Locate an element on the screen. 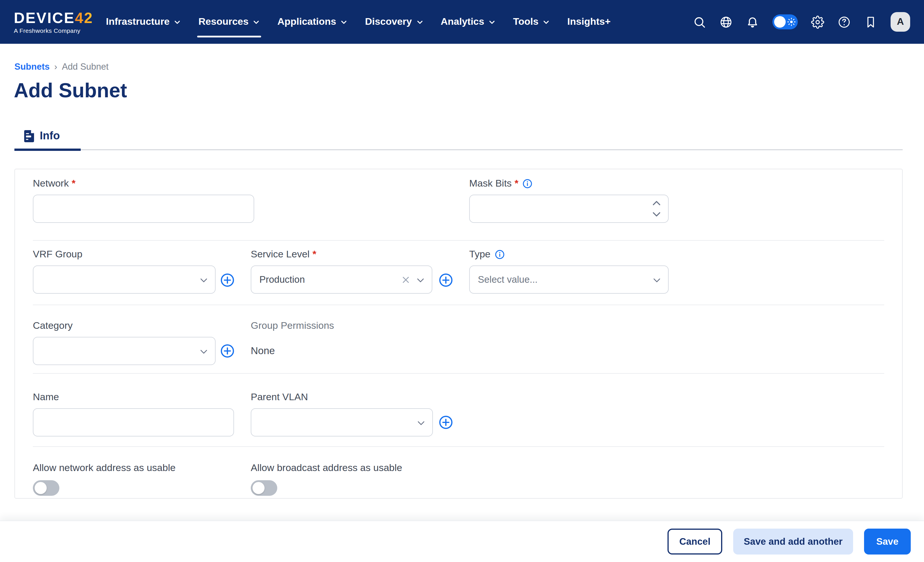 The image size is (924, 562). mask-bits-field-group: Mask Bits* is located at coordinates (569, 200).